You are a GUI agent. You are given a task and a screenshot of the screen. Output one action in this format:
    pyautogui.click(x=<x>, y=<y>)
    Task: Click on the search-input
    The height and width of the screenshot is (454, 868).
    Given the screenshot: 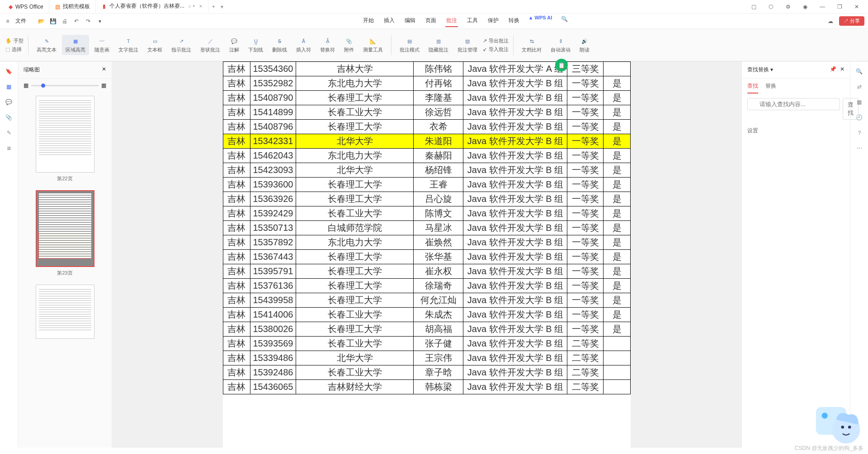 What is the action you would take?
    pyautogui.click(x=794, y=104)
    